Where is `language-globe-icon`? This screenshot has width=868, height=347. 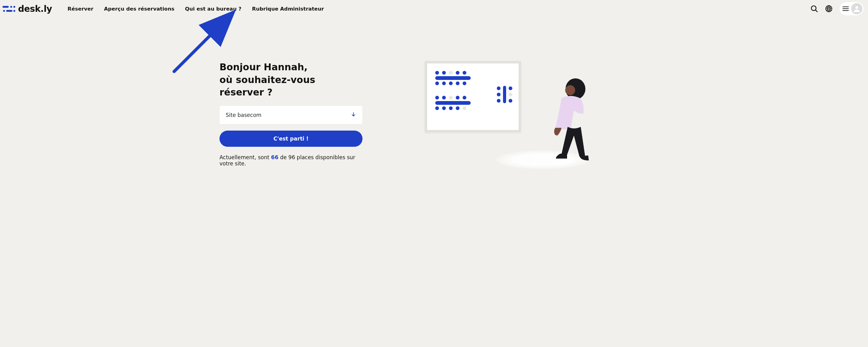 language-globe-icon is located at coordinates (829, 9).